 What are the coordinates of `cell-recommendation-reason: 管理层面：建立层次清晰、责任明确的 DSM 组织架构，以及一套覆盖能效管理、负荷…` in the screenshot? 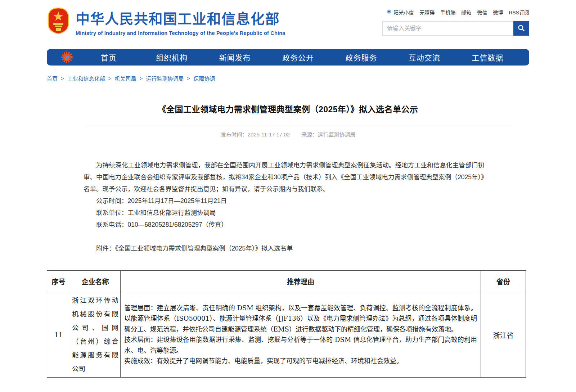 It's located at (301, 335).